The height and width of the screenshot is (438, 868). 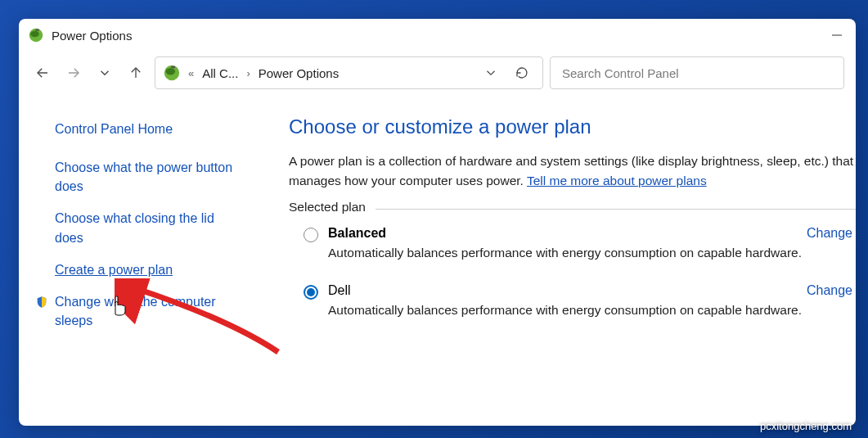 I want to click on minimize-button, so click(x=837, y=35).